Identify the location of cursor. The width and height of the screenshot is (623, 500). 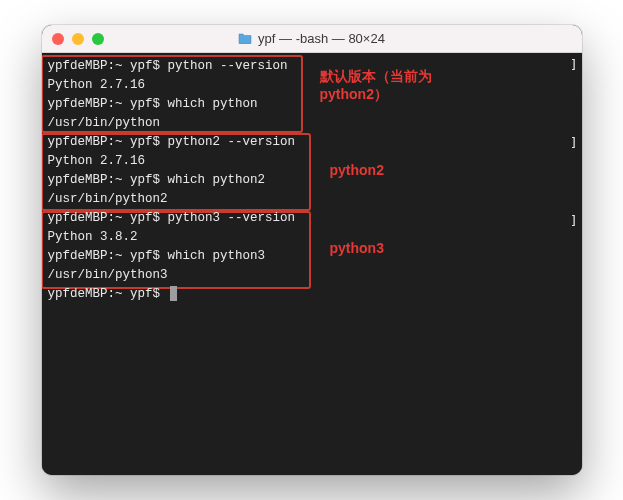
(174, 294).